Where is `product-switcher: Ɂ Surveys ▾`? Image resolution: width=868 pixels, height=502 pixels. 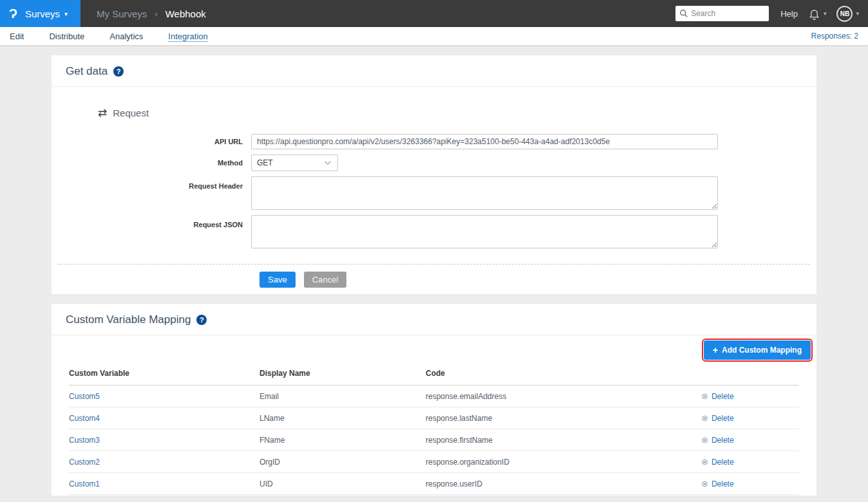 product-switcher: Ɂ Surveys ▾ is located at coordinates (40, 14).